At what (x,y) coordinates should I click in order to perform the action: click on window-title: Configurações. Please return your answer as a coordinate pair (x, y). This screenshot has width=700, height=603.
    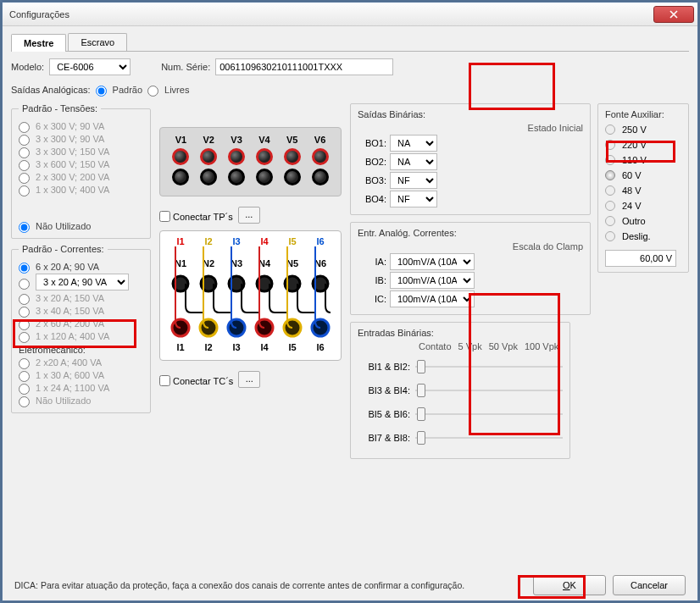
    Looking at the image, I should click on (330, 14).